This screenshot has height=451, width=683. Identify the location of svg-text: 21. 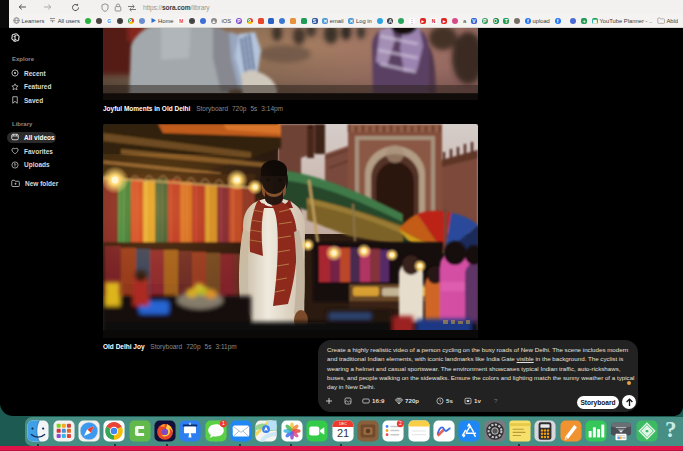
(342, 433).